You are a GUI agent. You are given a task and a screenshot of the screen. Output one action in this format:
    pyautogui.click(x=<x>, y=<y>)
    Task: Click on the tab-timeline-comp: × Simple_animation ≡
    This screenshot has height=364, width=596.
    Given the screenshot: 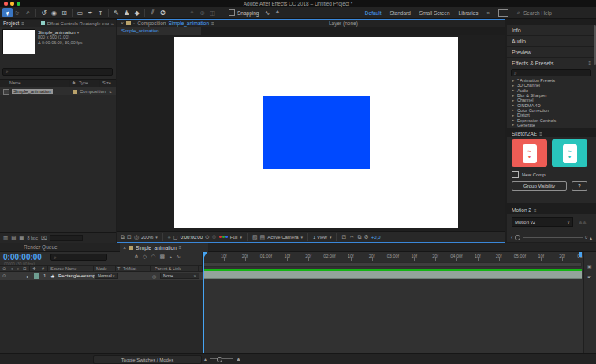 What is the action you would take?
    pyautogui.click(x=164, y=247)
    